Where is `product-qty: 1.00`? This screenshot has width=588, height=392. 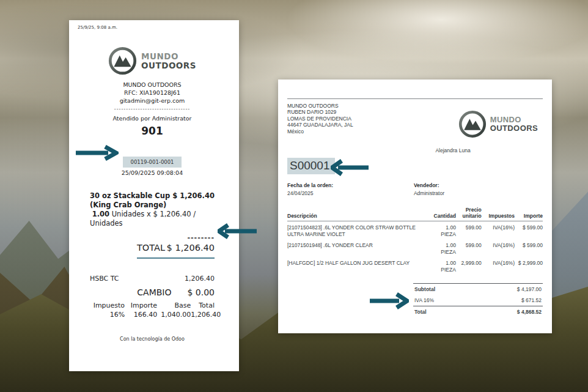 product-qty: 1.00 is located at coordinates (101, 214).